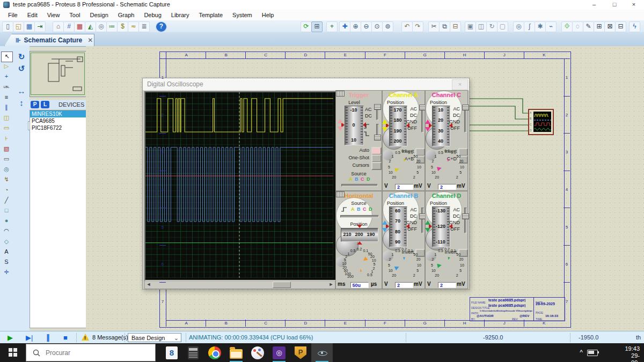  What do you see at coordinates (418, 27) in the screenshot?
I see `redo-icon: ↷` at bounding box center [418, 27].